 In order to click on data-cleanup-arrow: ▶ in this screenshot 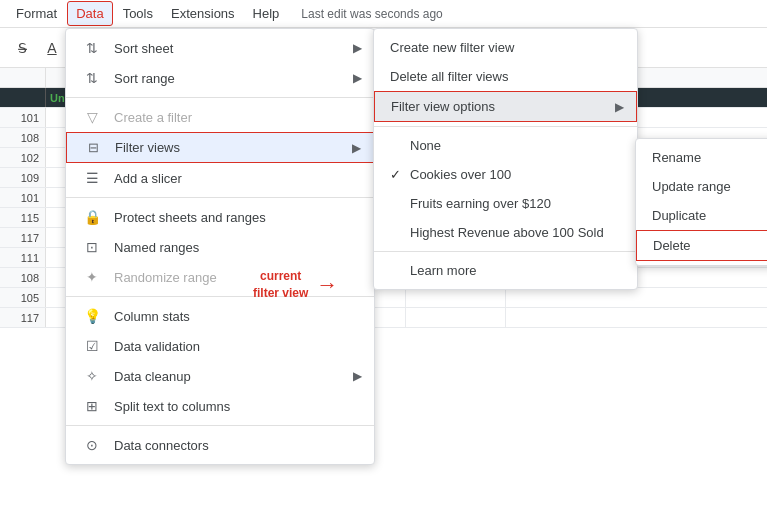, I will do `click(358, 376)`.